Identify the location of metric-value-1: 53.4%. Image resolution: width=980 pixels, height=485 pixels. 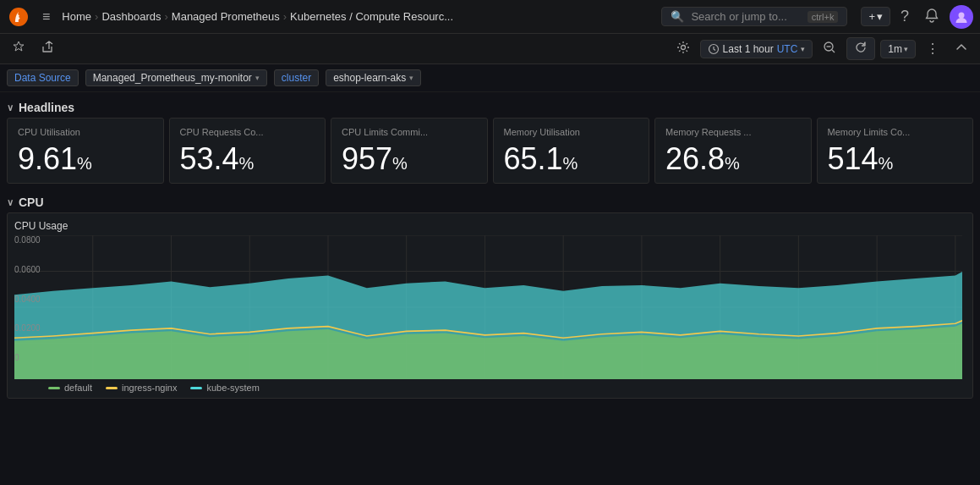
(248, 159).